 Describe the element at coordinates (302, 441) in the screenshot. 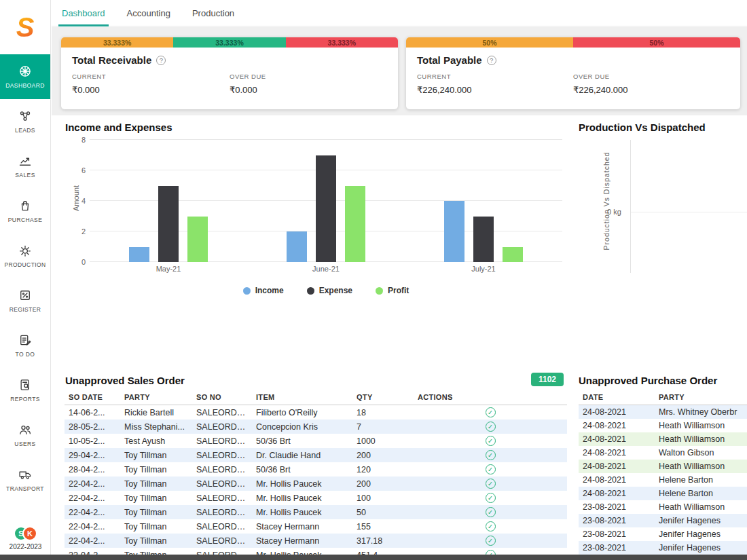

I see `table-cell: 50/36 Brt` at that location.